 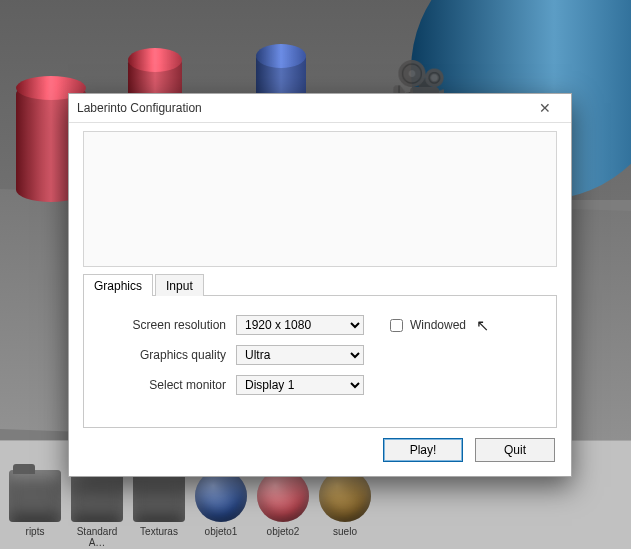 What do you see at coordinates (171, 385) in the screenshot?
I see `monitor-label: Select monitor` at bounding box center [171, 385].